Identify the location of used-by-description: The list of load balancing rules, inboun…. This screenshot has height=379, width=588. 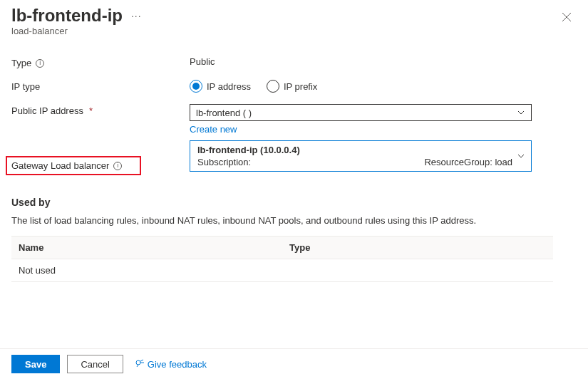
(294, 221).